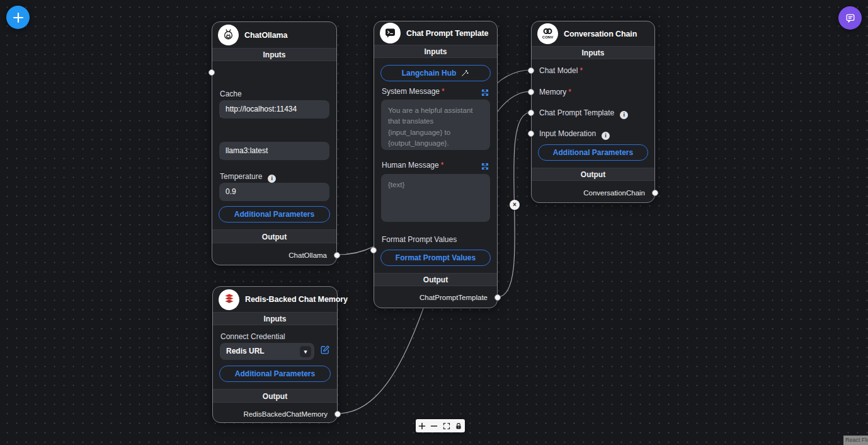 This screenshot has height=445, width=868. What do you see at coordinates (435, 426) in the screenshot?
I see `zoom-out-button` at bounding box center [435, 426].